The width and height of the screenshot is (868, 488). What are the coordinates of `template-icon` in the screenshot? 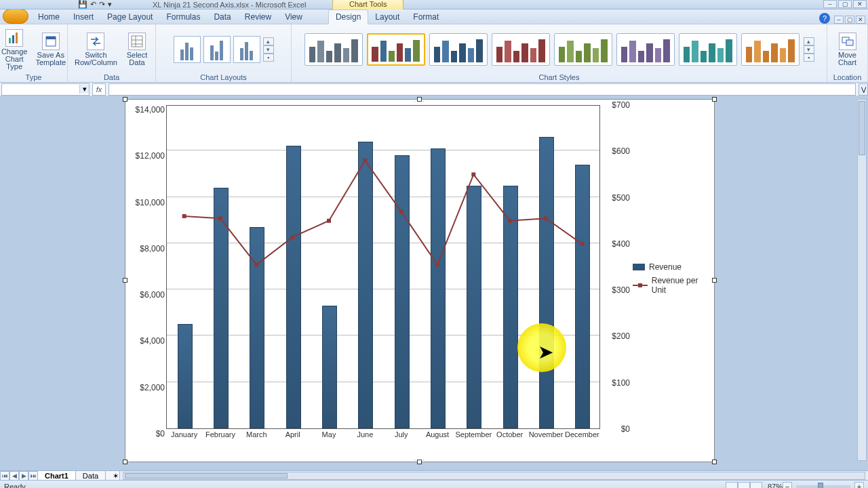 It's located at (51, 41).